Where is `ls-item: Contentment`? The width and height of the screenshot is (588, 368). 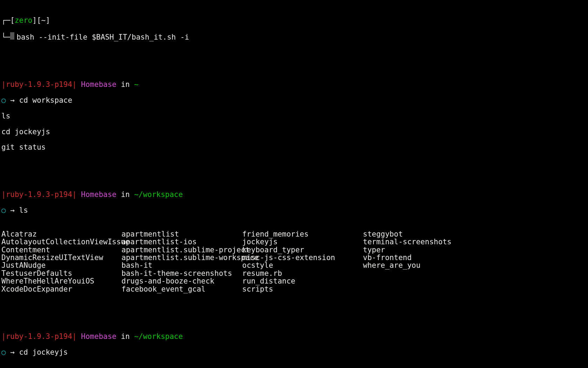 ls-item: Contentment is located at coordinates (62, 250).